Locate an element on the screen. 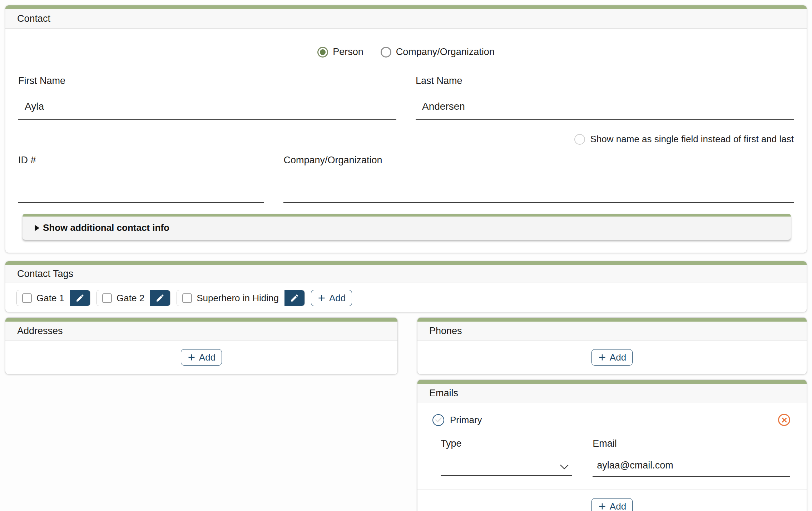 This screenshot has width=812, height=511. expand-right-triangle-icon is located at coordinates (37, 228).